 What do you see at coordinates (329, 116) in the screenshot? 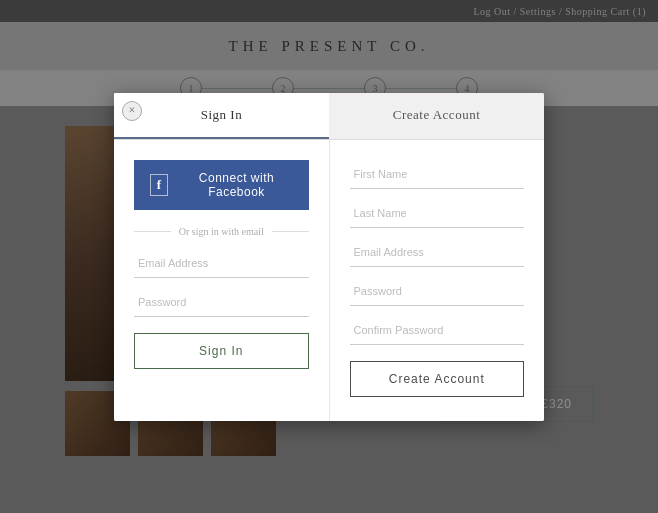
I see `modal-tabs: Sign In Create Account` at bounding box center [329, 116].